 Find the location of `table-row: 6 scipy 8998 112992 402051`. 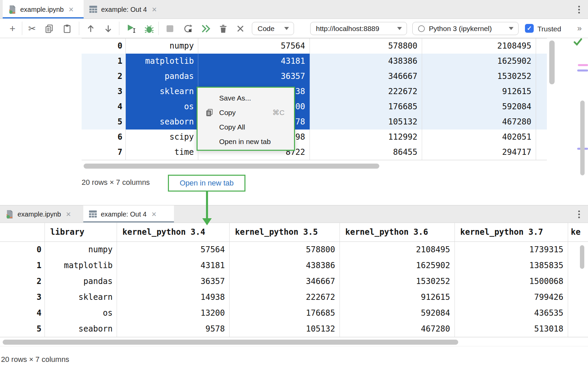

table-row: 6 scipy 8998 112992 402051 is located at coordinates (314, 137).